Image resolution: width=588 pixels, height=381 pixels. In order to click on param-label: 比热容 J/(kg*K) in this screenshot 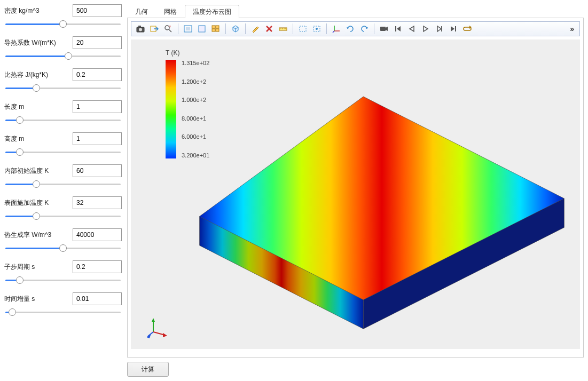, I will do `click(26, 75)`.